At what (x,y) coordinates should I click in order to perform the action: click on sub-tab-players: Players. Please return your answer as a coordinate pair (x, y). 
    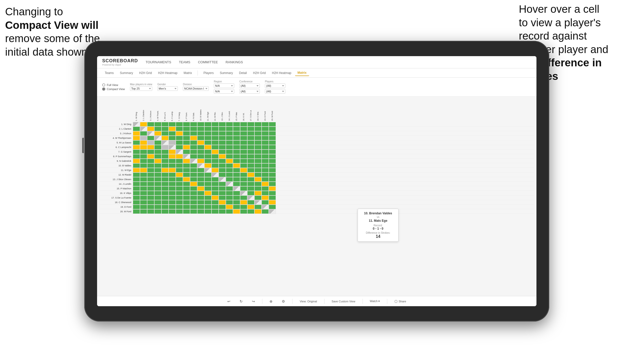
    Looking at the image, I should click on (208, 73).